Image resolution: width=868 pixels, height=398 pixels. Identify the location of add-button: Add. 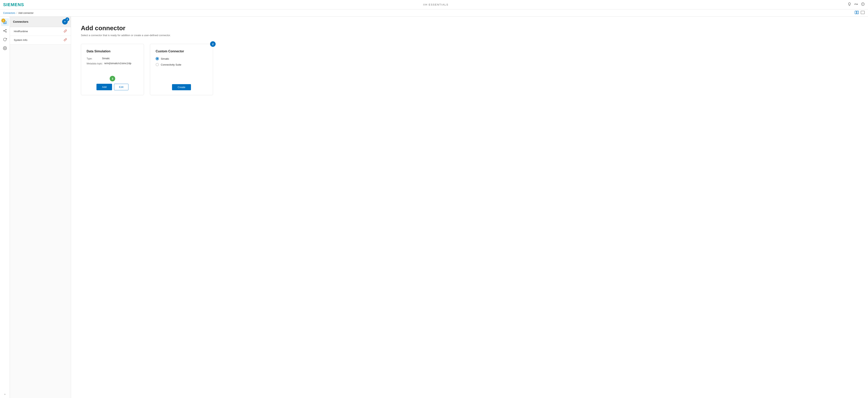
(104, 87).